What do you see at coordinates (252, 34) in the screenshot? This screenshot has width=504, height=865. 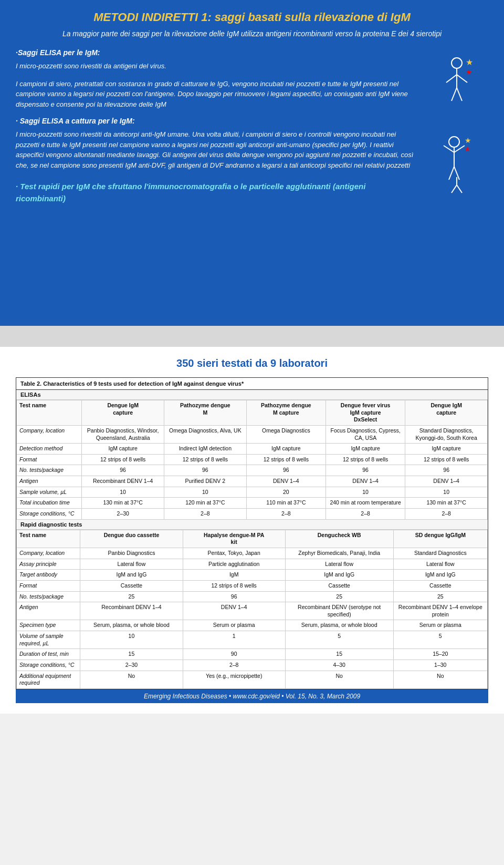 I see `main-subtitle: La maggior parte dei saggi per la rileva…` at bounding box center [252, 34].